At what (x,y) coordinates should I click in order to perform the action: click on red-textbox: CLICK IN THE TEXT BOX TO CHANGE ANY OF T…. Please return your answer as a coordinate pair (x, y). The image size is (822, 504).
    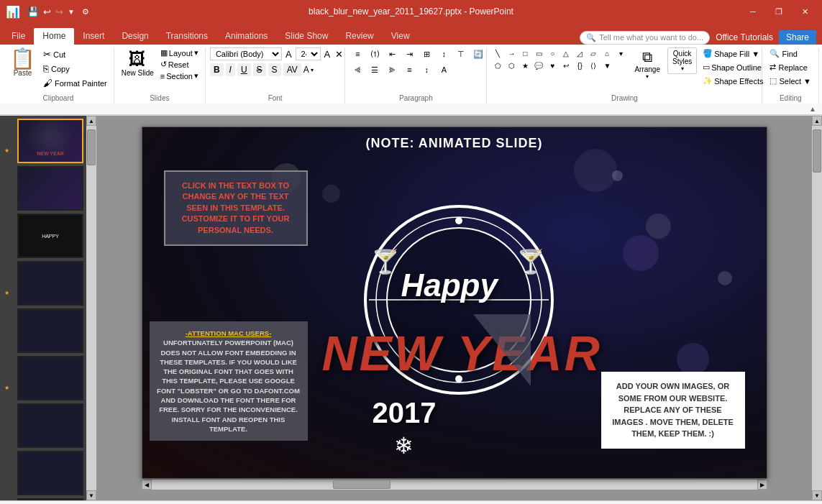
    Looking at the image, I should click on (236, 209).